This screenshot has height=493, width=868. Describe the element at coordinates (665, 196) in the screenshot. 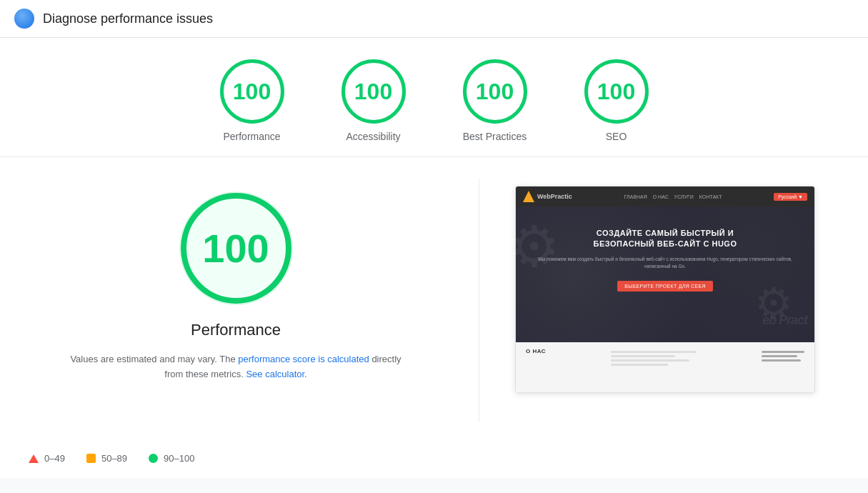

I see `preview-nav: WebPractic ГЛАВНАЯ О НАС УСЛУГИ КОНТАКТ …` at that location.